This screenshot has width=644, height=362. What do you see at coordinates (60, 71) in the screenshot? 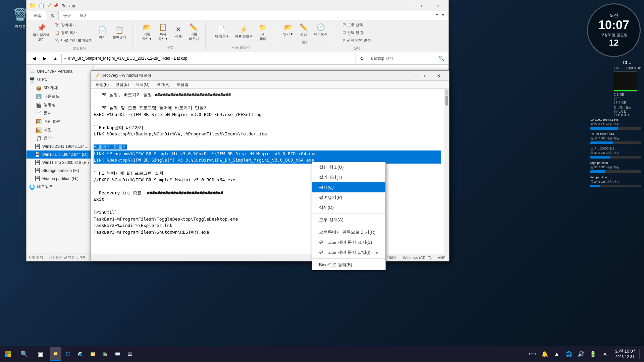
I see `sidebar-item-0: ☁️OneDrive - Personal` at bounding box center [60, 71].